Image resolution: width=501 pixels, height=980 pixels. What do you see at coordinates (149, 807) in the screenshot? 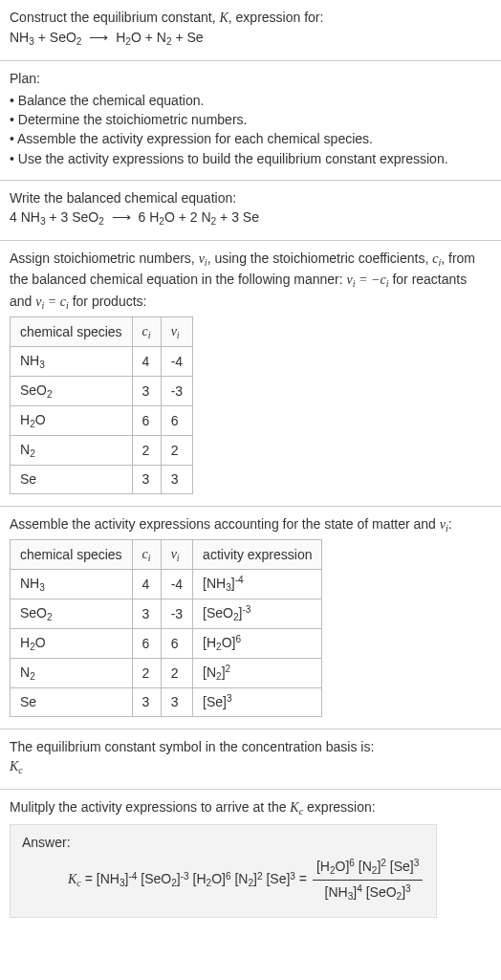
I see `text: Mulitply the activity expressions to arr…` at bounding box center [149, 807].